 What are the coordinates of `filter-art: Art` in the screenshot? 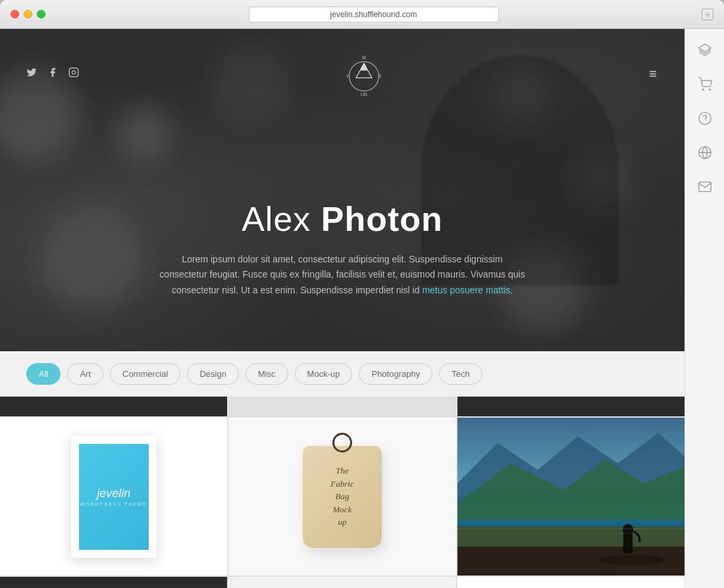 It's located at (86, 374).